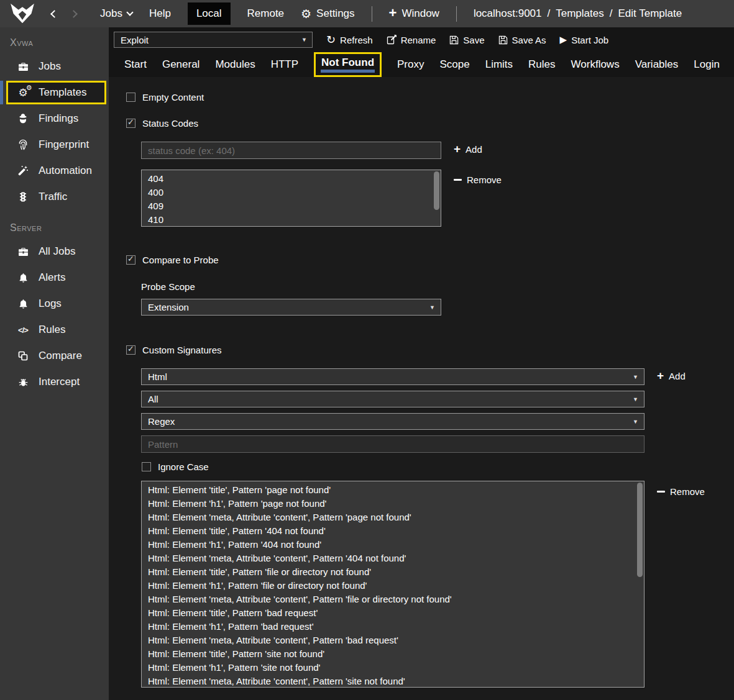  I want to click on minus-icon, so click(457, 180).